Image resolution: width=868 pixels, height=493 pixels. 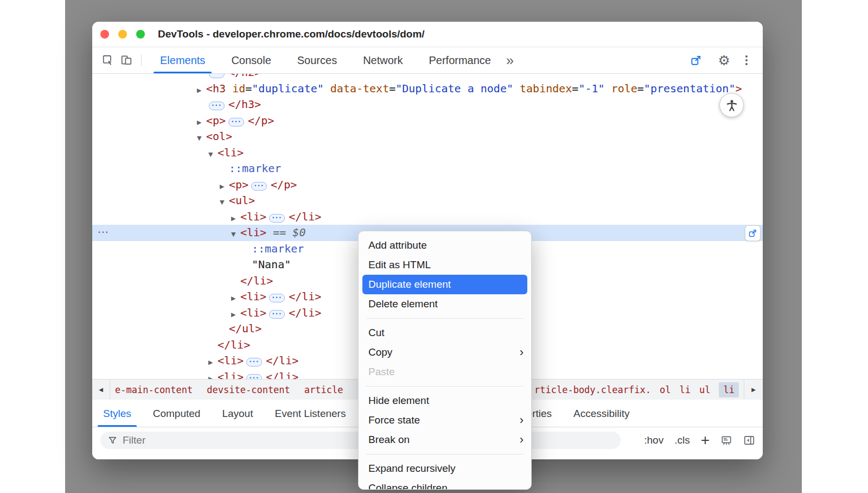 I want to click on node-action-badge, so click(x=753, y=233).